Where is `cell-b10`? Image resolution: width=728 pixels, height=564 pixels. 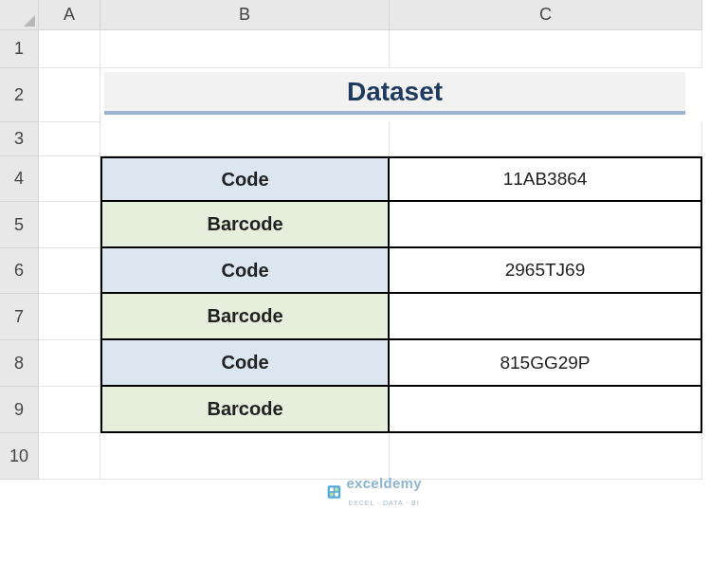 cell-b10 is located at coordinates (245, 457).